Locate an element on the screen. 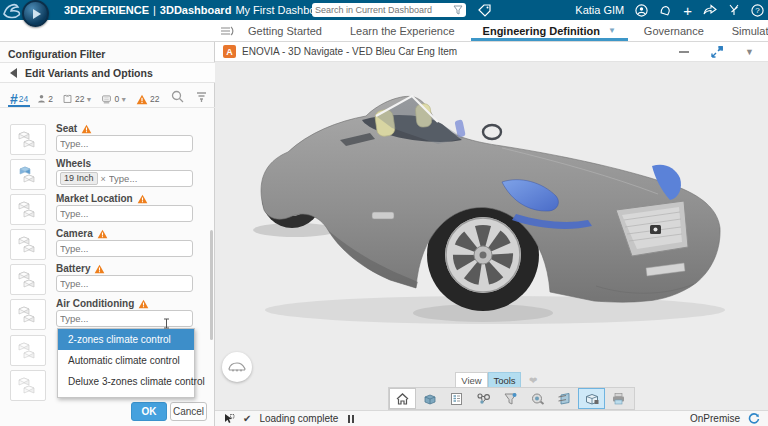  tabs-menu-icon is located at coordinates (227, 30).